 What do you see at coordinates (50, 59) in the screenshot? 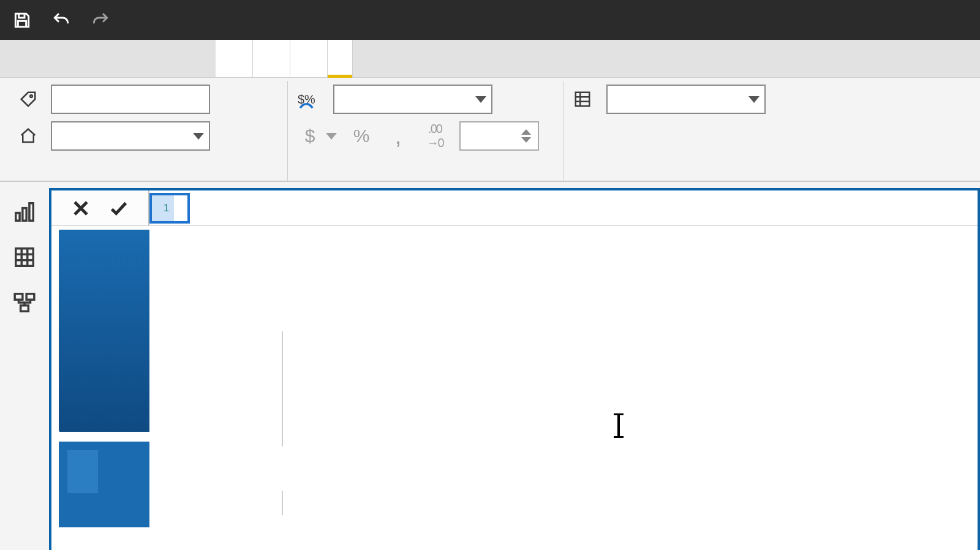
I see `tab-home` at bounding box center [50, 59].